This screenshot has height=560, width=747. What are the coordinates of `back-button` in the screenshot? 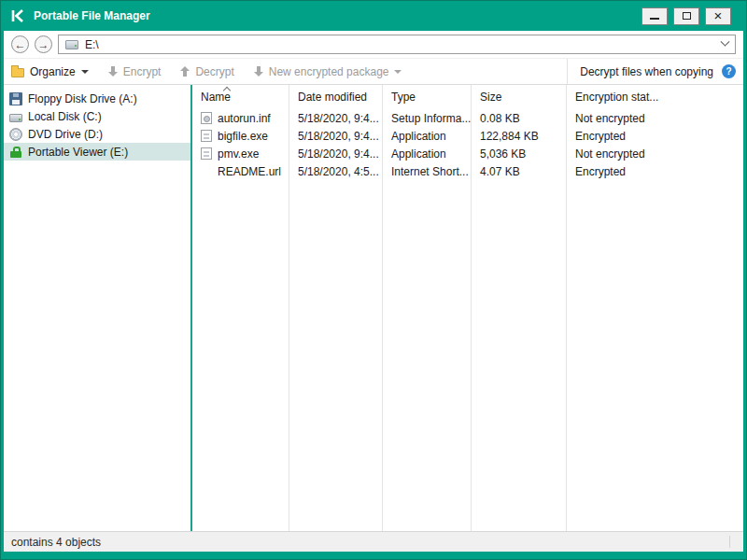 It's located at (21, 45).